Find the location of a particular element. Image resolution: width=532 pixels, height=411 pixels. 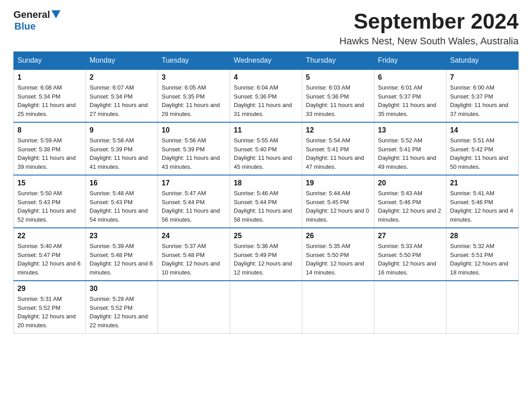

day-info: Sunrise: 6:04 AMSunset: 5:36 PMDaylight:… is located at coordinates (266, 101).